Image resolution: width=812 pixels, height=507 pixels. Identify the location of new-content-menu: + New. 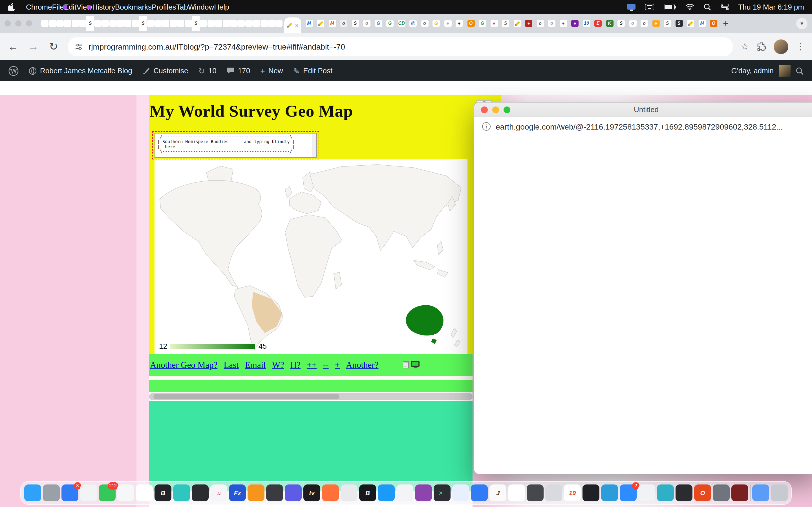
(272, 70).